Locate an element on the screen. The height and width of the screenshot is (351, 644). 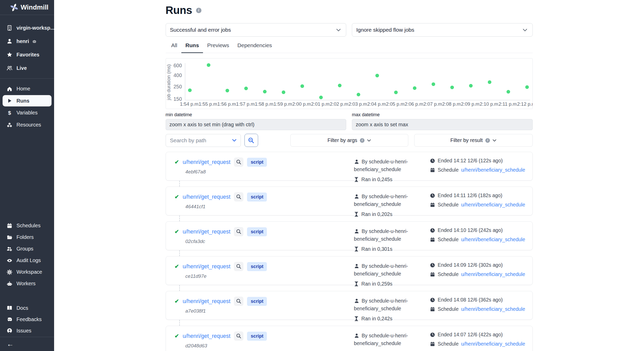
left-arrow-icon: ← is located at coordinates (10, 344).